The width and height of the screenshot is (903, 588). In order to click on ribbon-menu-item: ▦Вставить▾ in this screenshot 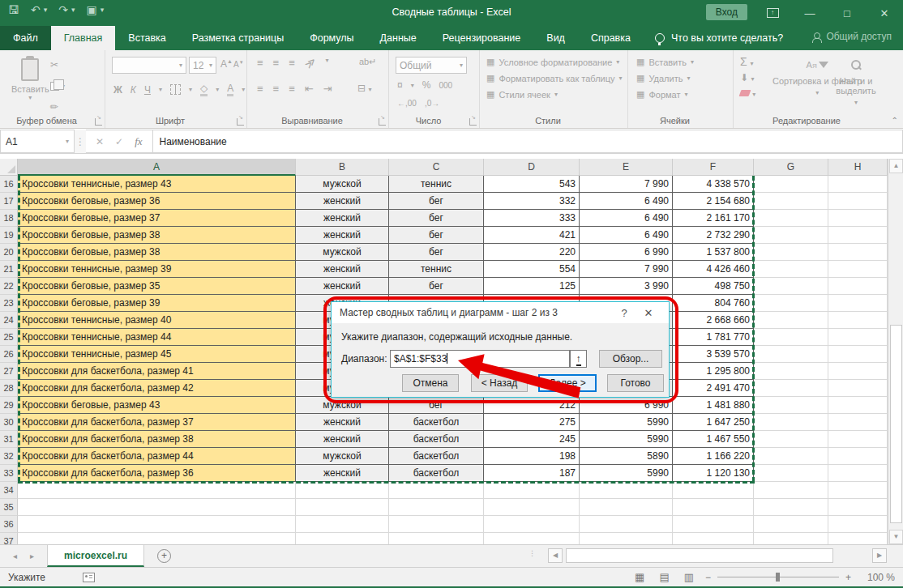, I will do `click(665, 62)`.